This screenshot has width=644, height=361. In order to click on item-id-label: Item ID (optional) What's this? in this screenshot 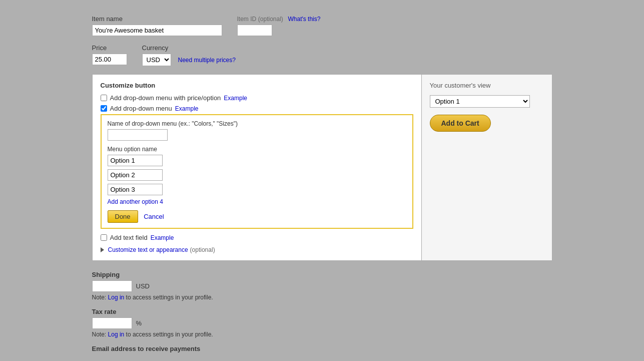, I will do `click(279, 19)`.